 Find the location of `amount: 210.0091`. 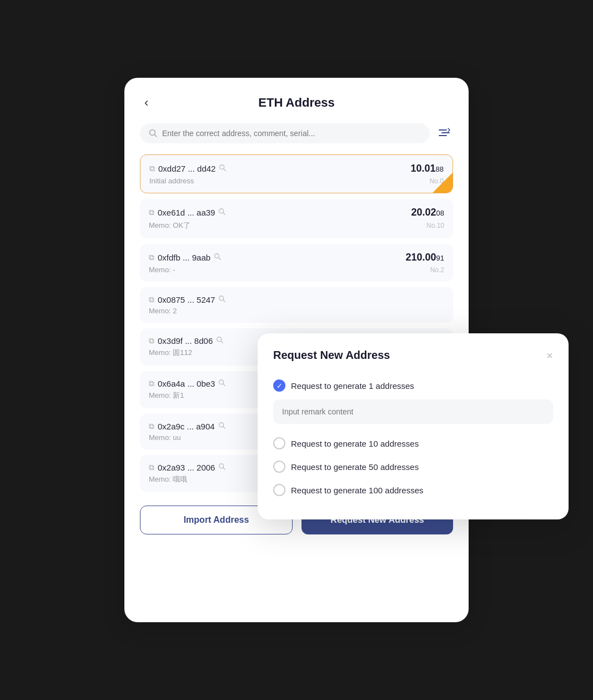

amount: 210.0091 is located at coordinates (425, 258).